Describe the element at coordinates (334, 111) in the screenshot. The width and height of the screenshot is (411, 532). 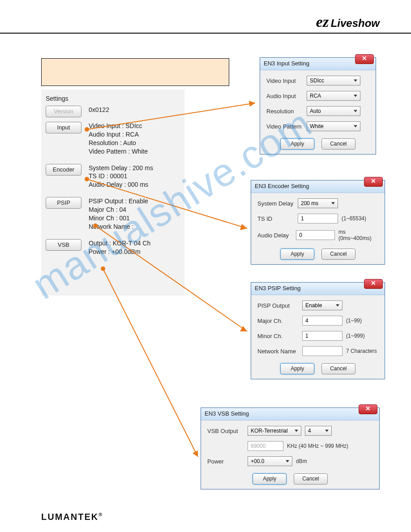
I see `resolution-select: Auto` at that location.